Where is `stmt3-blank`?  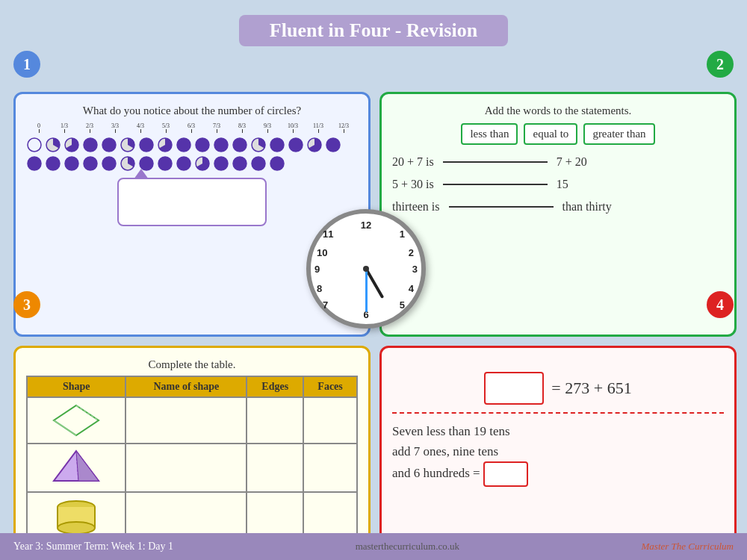 stmt3-blank is located at coordinates (501, 207).